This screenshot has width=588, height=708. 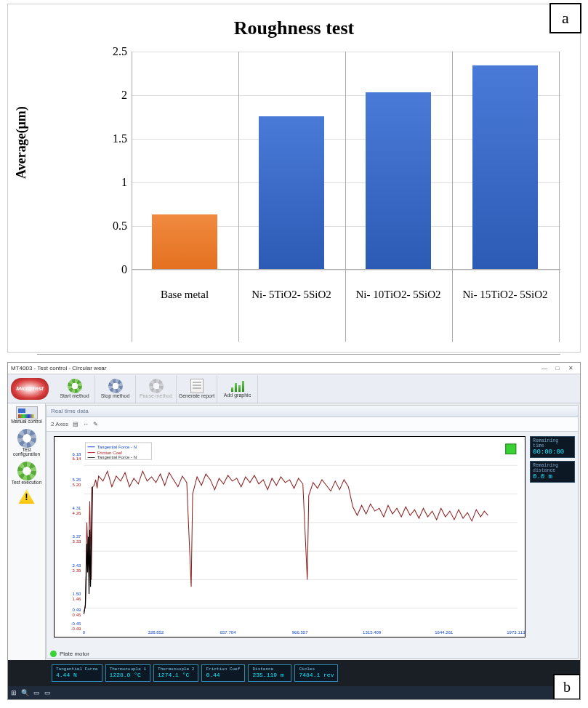 I want to click on plate-motor-indicator: Plate motor, so click(x=70, y=654).